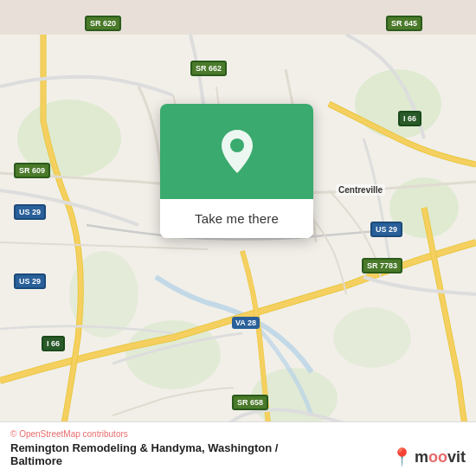  What do you see at coordinates (237, 151) in the screenshot?
I see `popup-green-area` at bounding box center [237, 151].